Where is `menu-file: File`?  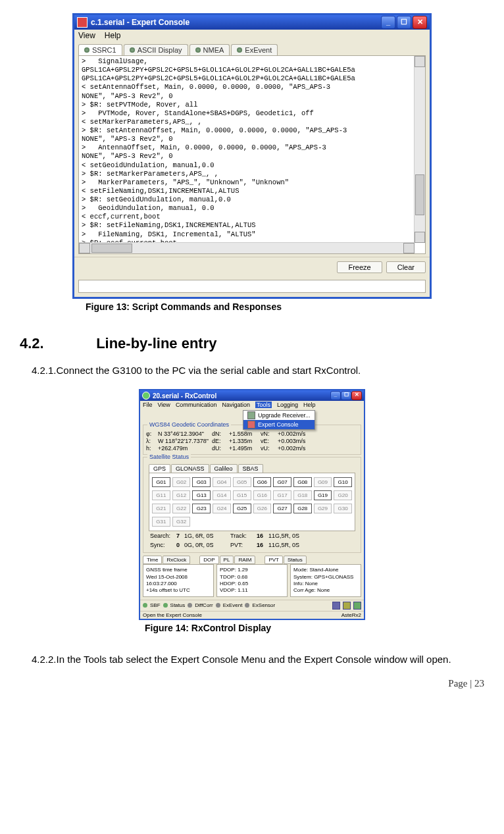
menu-file: File is located at coordinates (147, 405).